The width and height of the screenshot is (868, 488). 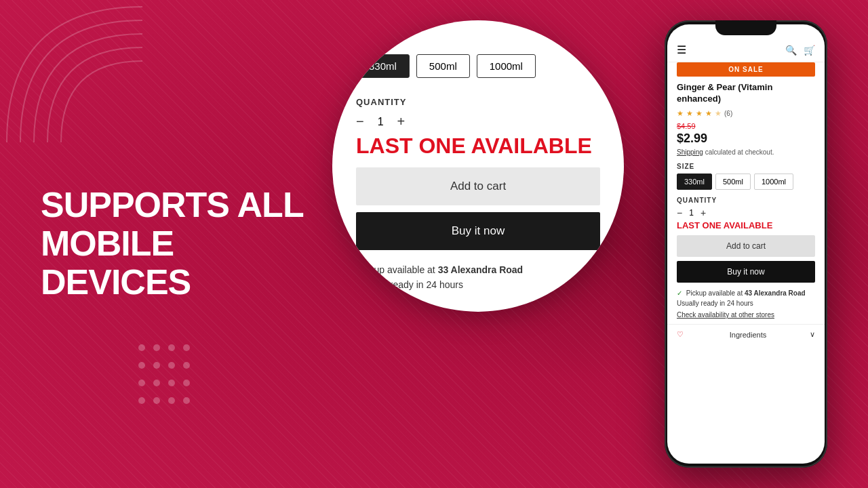 What do you see at coordinates (478, 122) in the screenshot?
I see `zoom-quantity-control: − 1 +` at bounding box center [478, 122].